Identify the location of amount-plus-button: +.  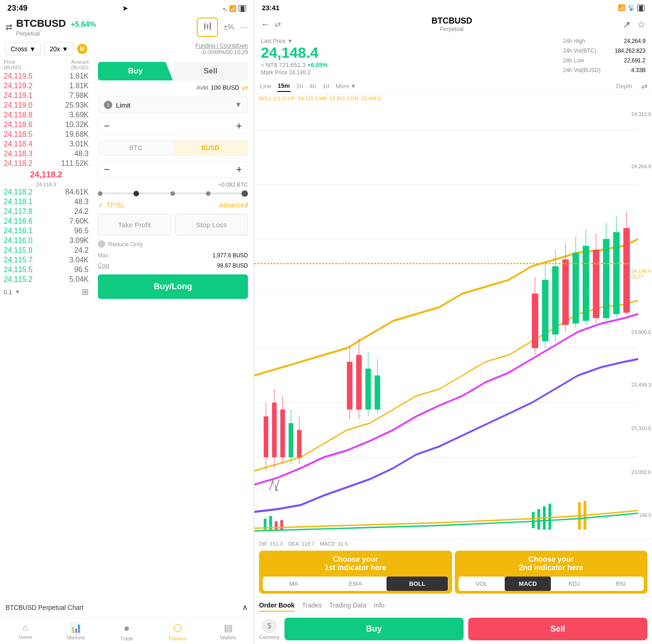
(239, 170).